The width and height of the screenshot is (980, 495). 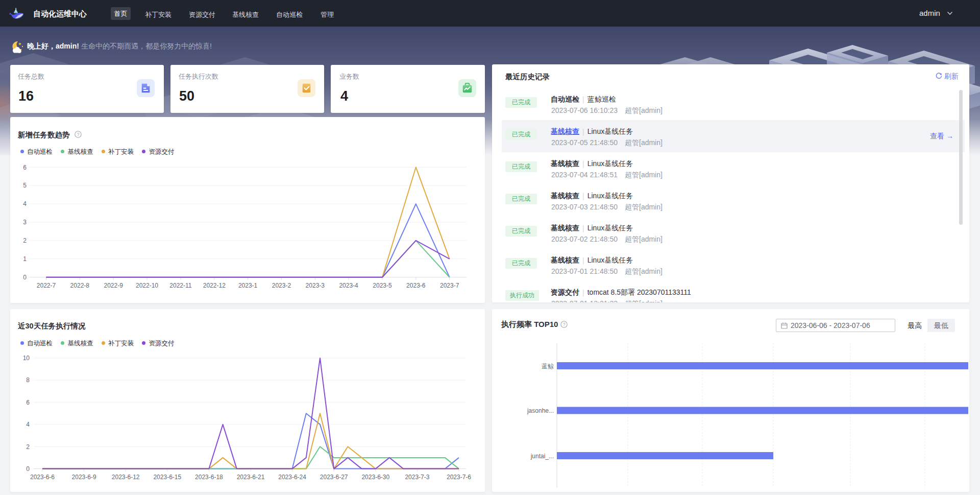 What do you see at coordinates (126, 477) in the screenshot?
I see `svg-text: 2023-6-12` at bounding box center [126, 477].